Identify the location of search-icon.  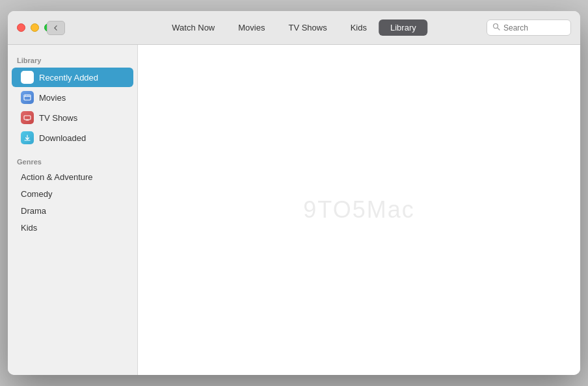
(496, 27).